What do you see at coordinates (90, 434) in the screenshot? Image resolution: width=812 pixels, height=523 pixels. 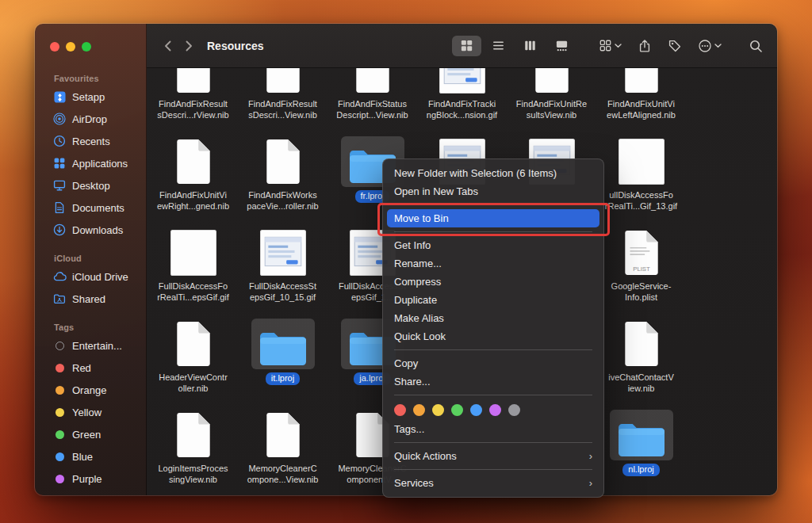 I see `sidebar-item-green: Green` at bounding box center [90, 434].